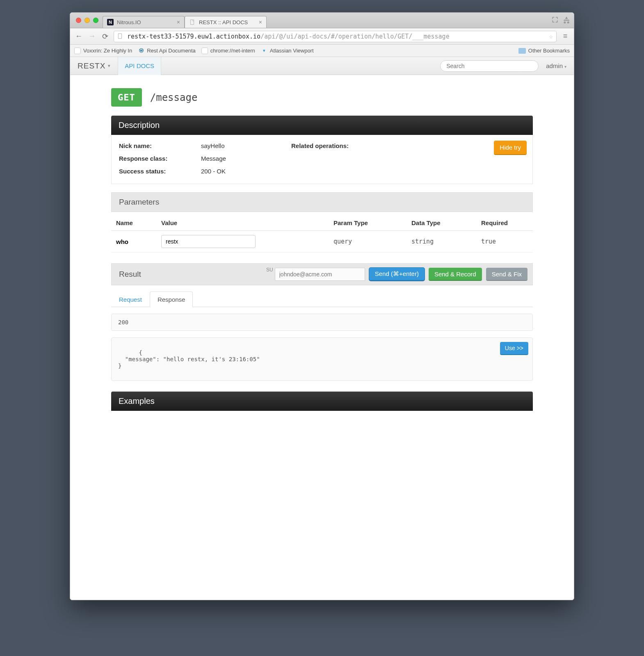 The image size is (644, 656). I want to click on bookmark-label: Voxxrin: Ze Highly In, so click(107, 51).